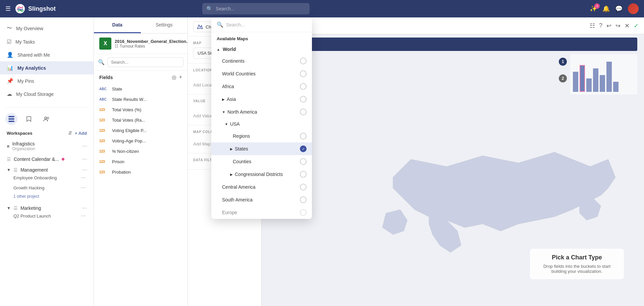  What do you see at coordinates (303, 112) in the screenshot?
I see `radio-north-america` at bounding box center [303, 112].